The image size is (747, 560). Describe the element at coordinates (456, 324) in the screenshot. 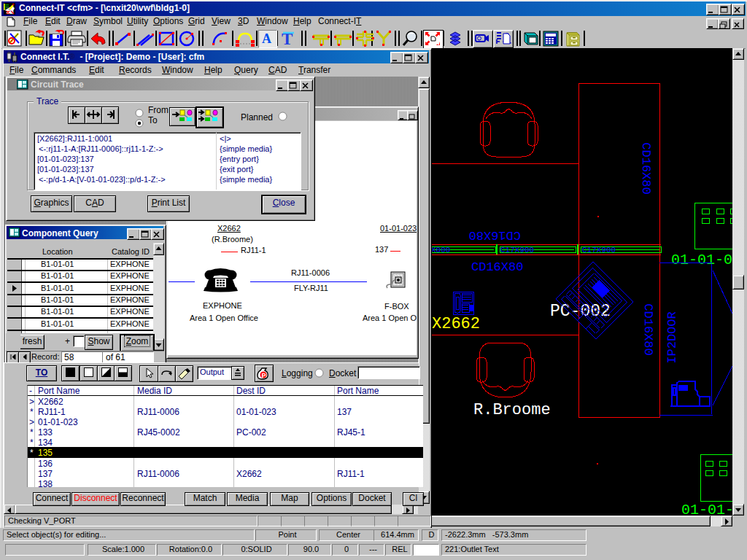

I see `svg-text: X2662` at that location.